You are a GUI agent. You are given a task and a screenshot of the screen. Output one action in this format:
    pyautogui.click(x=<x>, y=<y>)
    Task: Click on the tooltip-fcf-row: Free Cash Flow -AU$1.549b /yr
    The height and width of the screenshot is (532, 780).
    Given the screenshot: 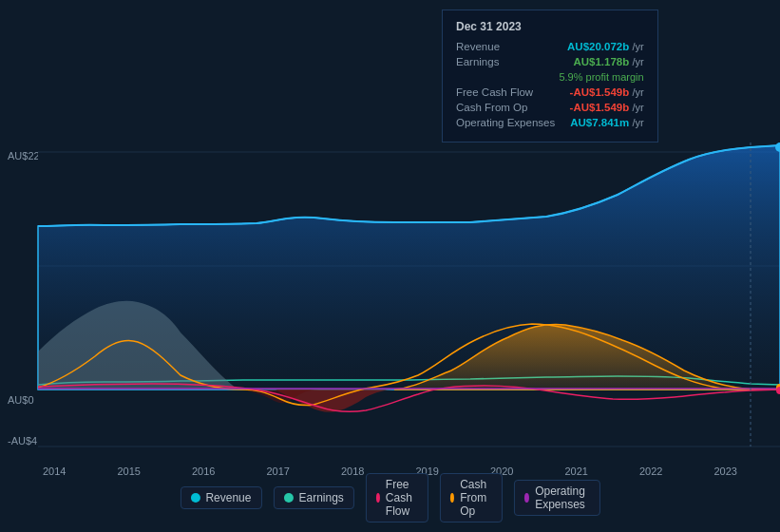 What is the action you would take?
    pyautogui.click(x=550, y=92)
    